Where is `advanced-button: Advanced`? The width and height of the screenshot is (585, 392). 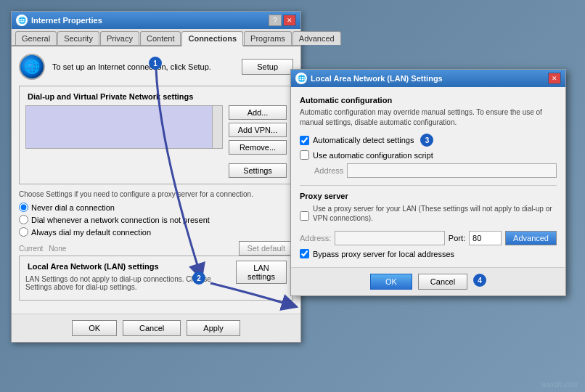 advanced-button: Advanced is located at coordinates (531, 238).